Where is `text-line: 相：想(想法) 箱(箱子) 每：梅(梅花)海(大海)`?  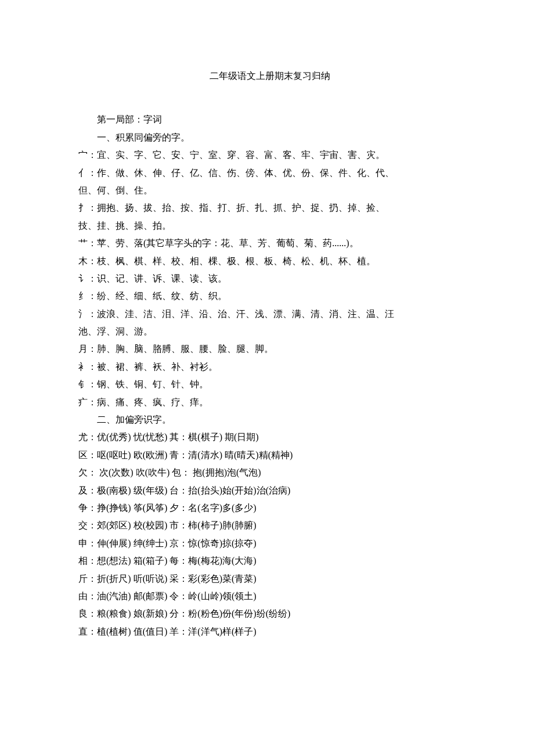
text-line: 相：想(想法) 箱(箱子) 每：梅(梅花)海(大海) is located at coordinates (270, 561).